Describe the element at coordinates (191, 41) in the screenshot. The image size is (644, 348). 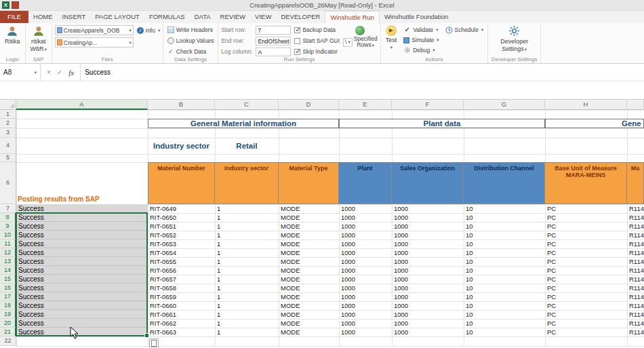
I see `lookup-values-button: Lookup Values` at that location.